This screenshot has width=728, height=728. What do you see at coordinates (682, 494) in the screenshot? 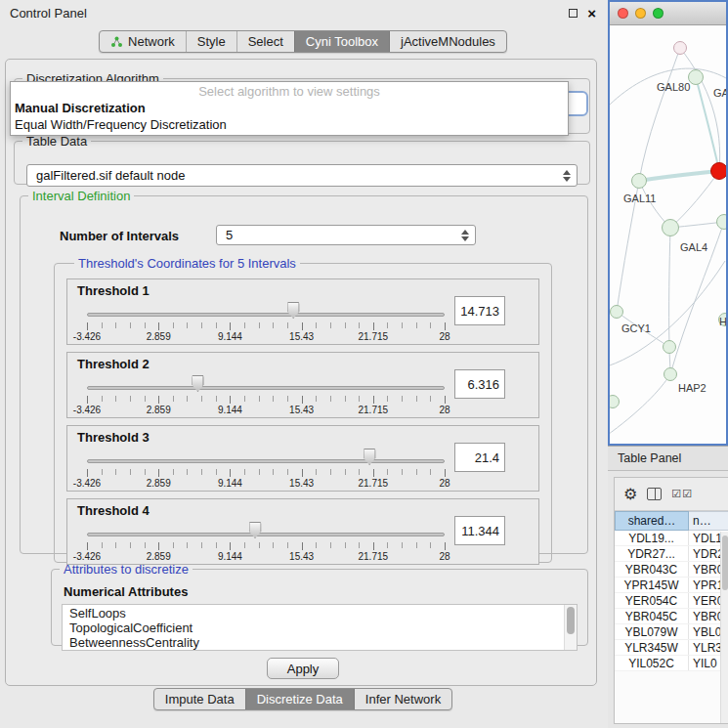
I see `select-columns-checkbox-icons: ☑☑` at bounding box center [682, 494].